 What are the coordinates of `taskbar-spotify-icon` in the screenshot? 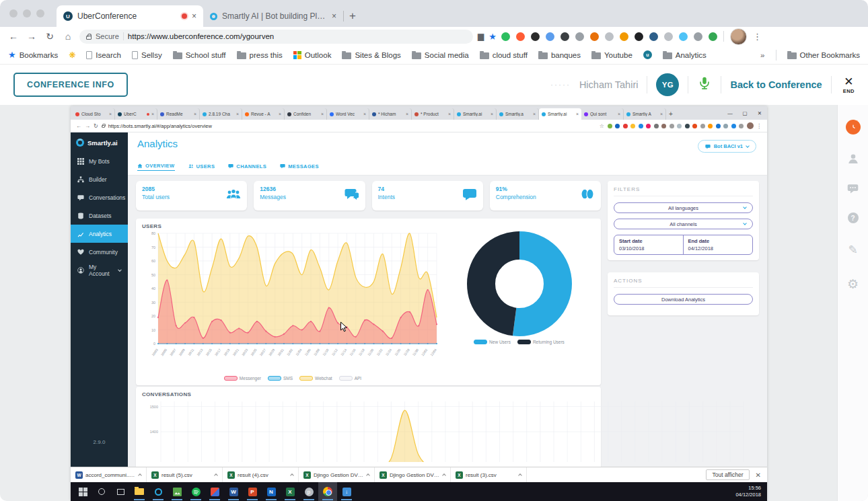 It's located at (196, 492).